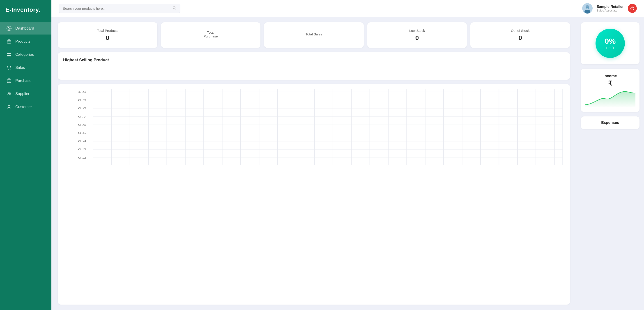  Describe the element at coordinates (108, 35) in the screenshot. I see `stat-card-total-products: Total Products 0` at that location.